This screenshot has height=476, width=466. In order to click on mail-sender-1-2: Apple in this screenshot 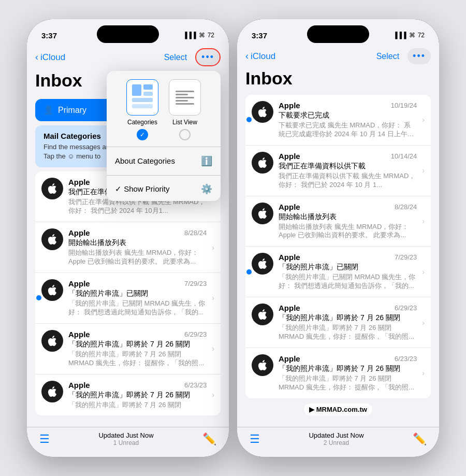, I will do `click(79, 284)`.